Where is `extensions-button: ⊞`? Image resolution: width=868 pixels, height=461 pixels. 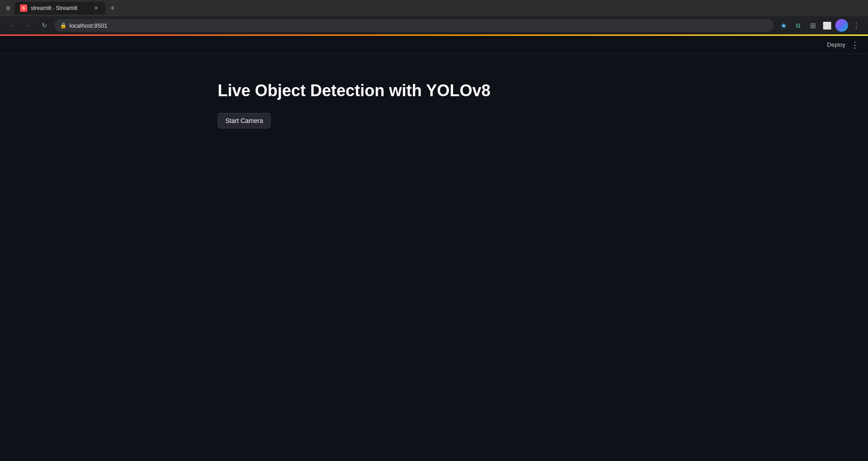 extensions-button: ⊞ is located at coordinates (813, 25).